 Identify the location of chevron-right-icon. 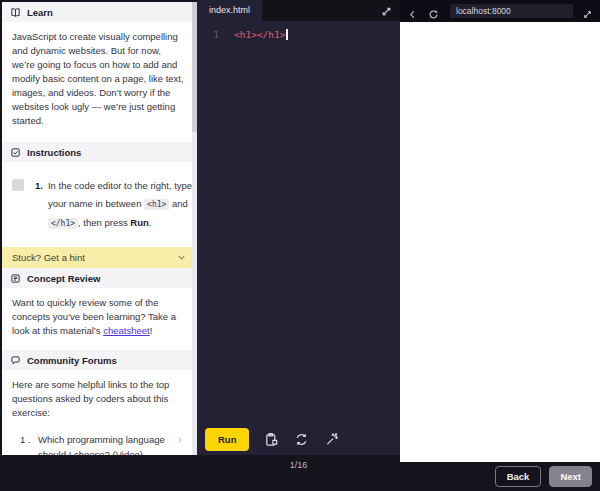
(180, 440).